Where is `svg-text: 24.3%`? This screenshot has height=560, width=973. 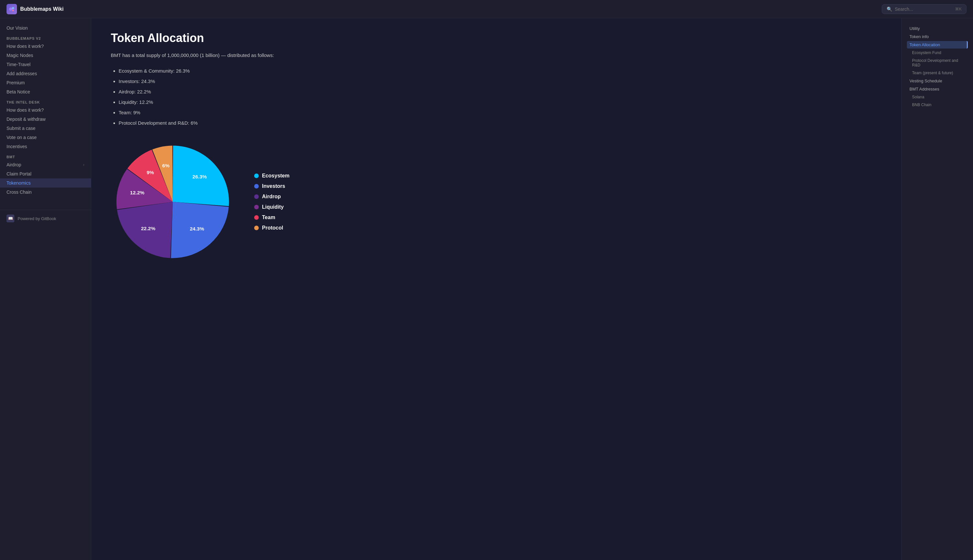 svg-text: 24.3% is located at coordinates (197, 228).